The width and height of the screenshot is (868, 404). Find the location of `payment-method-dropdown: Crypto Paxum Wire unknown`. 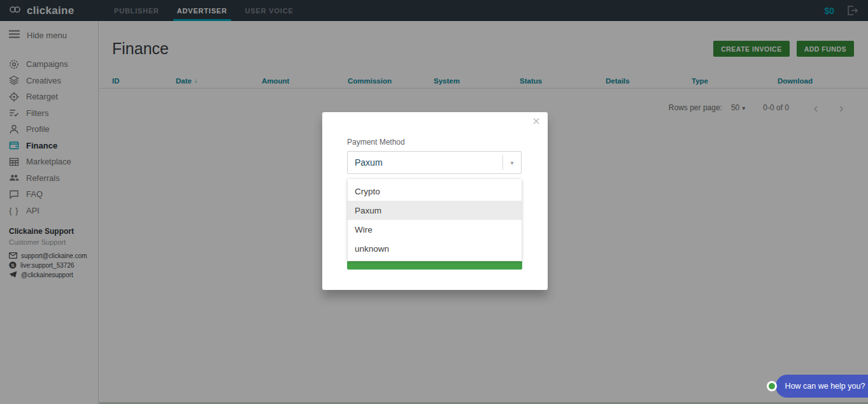

payment-method-dropdown: Crypto Paxum Wire unknown is located at coordinates (434, 220).